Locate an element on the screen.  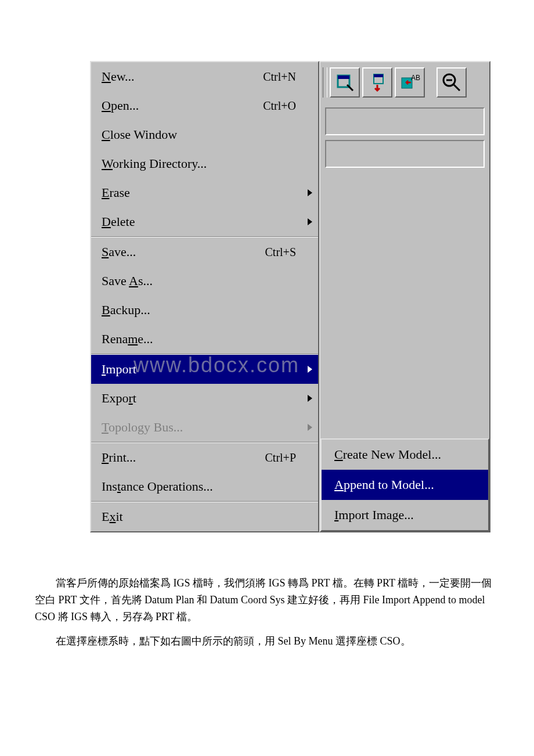
refit-button is located at coordinates (377, 82).